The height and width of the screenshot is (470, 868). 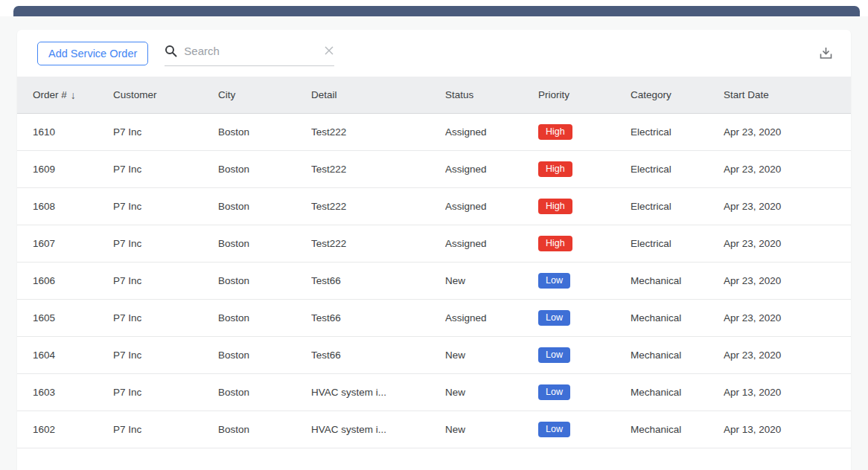 I want to click on add-service-order-button: Add Service Order, so click(x=92, y=54).